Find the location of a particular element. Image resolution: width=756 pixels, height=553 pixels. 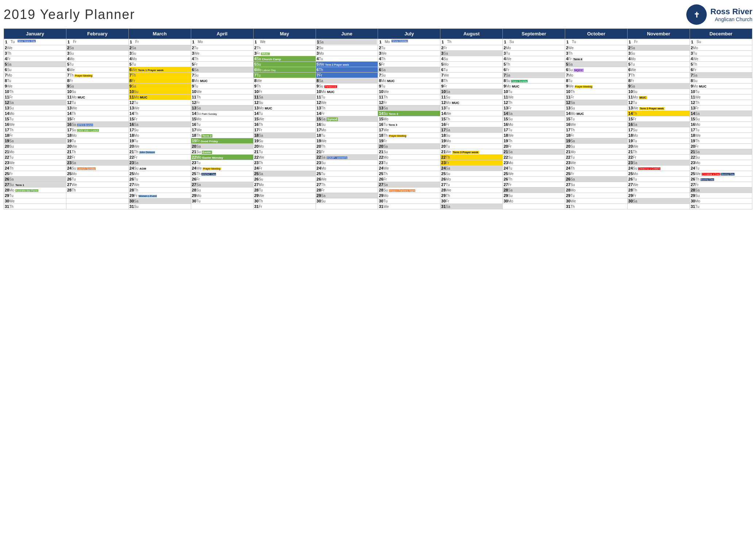

col-nov: November is located at coordinates (659, 34).